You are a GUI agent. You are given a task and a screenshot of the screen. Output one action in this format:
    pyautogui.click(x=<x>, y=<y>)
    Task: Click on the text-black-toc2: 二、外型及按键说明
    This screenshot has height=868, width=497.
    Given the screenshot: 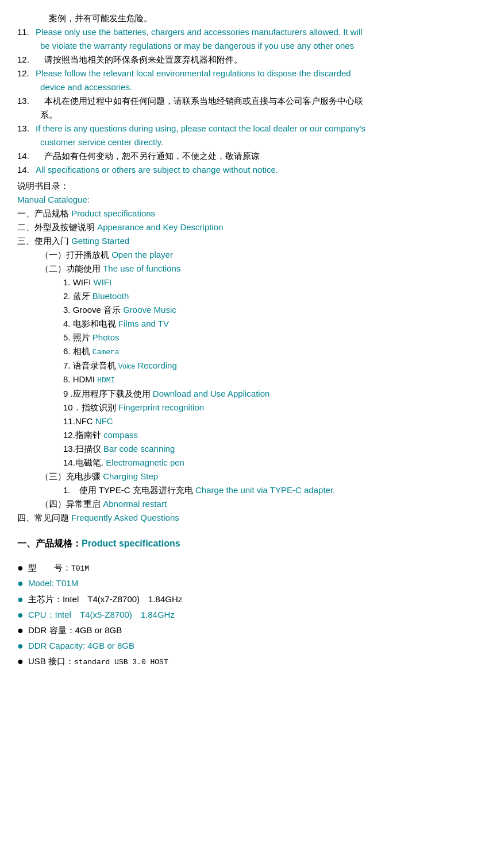 What is the action you would take?
    pyautogui.click(x=57, y=227)
    